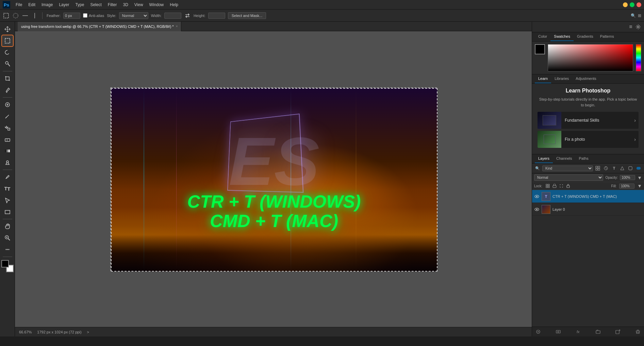 The height and width of the screenshot is (346, 644). I want to click on opacity-arrow: ▼, so click(640, 178).